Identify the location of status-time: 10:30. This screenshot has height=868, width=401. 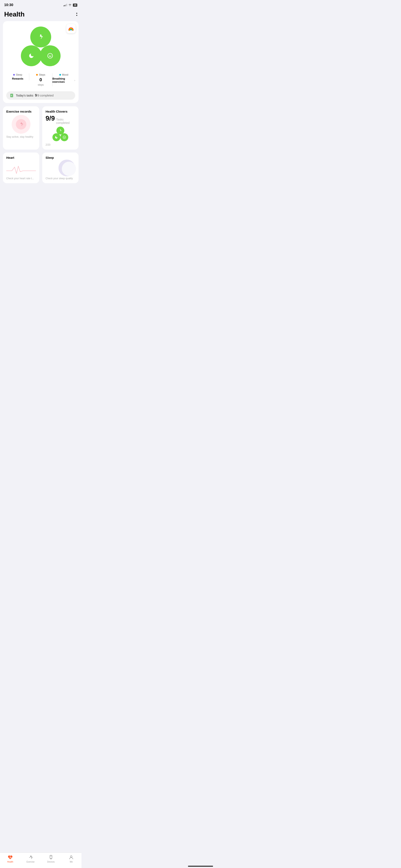
(9, 5).